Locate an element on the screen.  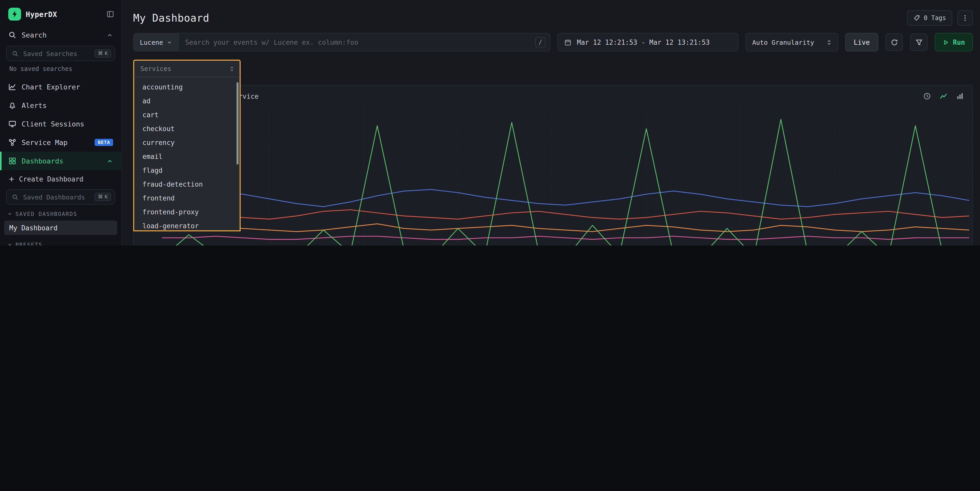
option-currency: currency is located at coordinates (187, 143).